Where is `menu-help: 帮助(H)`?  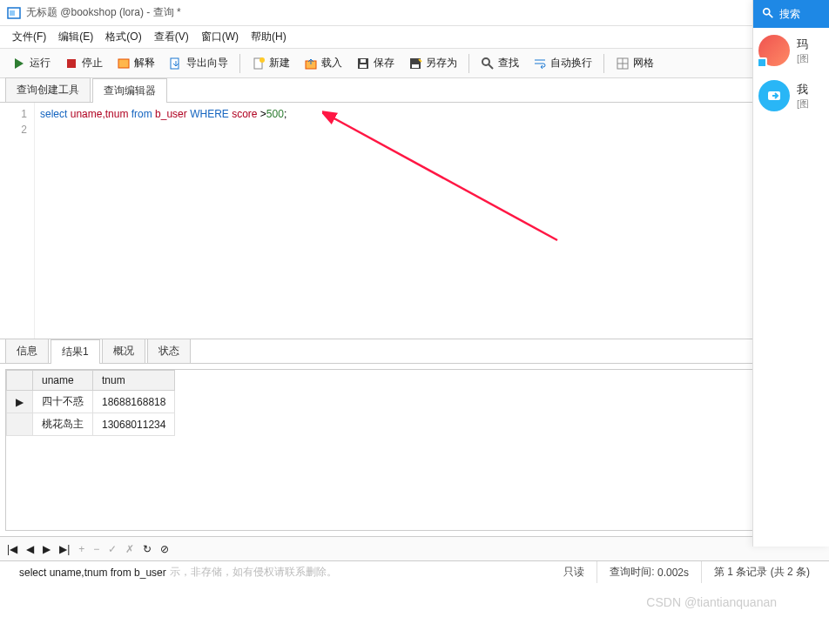 menu-help: 帮助(H) is located at coordinates (268, 37).